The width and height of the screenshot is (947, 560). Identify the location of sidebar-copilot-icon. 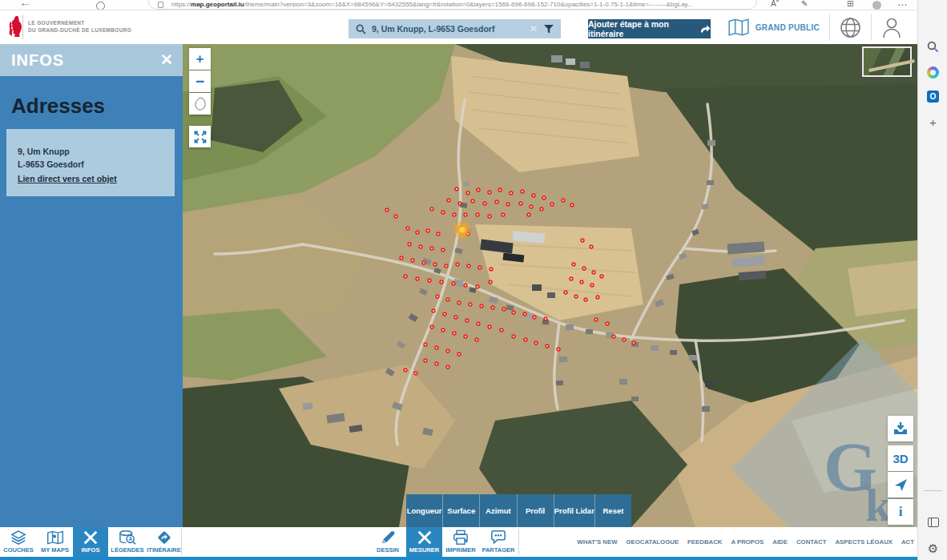
(933, 72).